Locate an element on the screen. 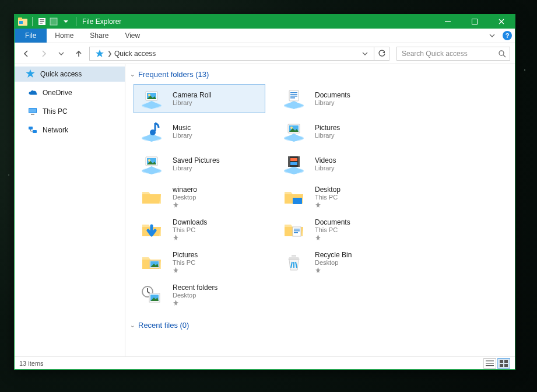  forward-button is located at coordinates (44, 54).